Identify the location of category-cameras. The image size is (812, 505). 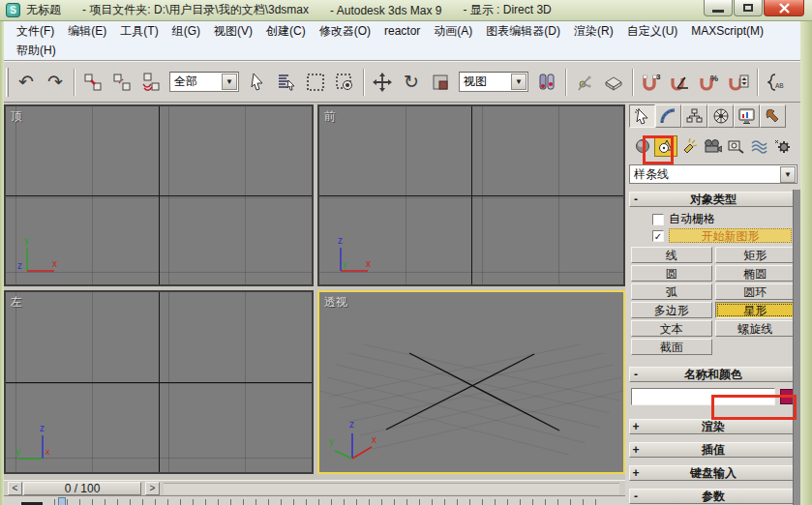
(712, 146).